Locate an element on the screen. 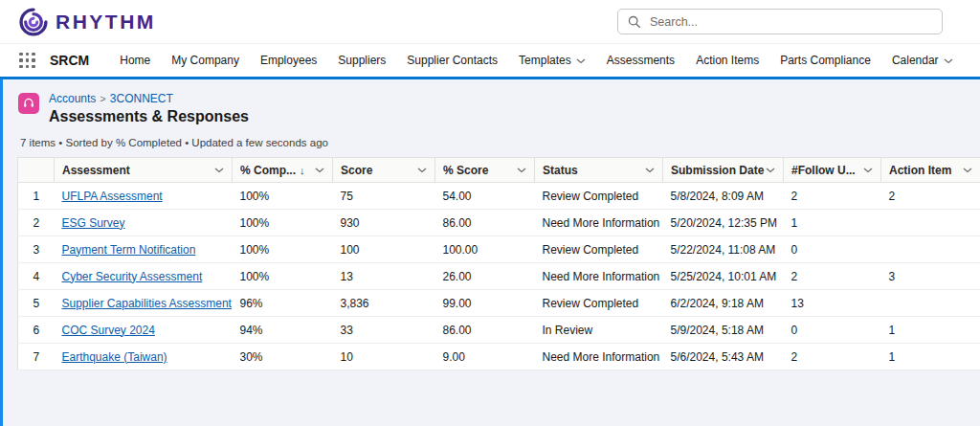  cell-assessment: Cyber Security Assessment is located at coordinates (144, 277).